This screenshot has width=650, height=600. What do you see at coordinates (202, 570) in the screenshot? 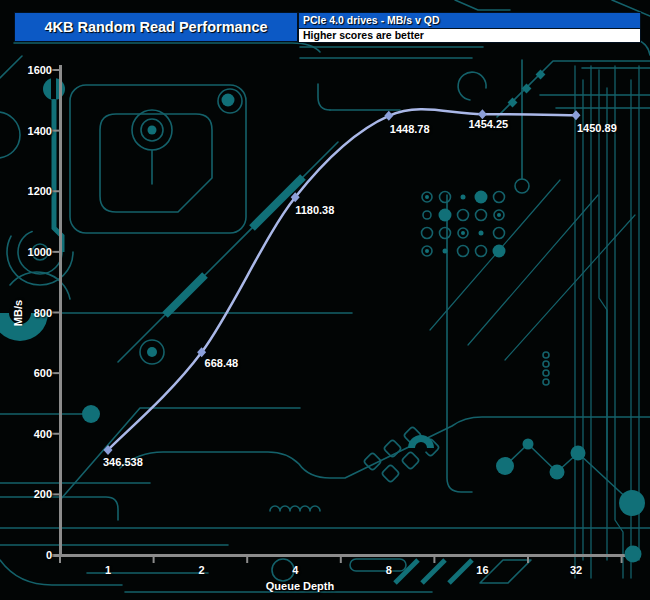
I see `x-tick-label: 2` at bounding box center [202, 570].